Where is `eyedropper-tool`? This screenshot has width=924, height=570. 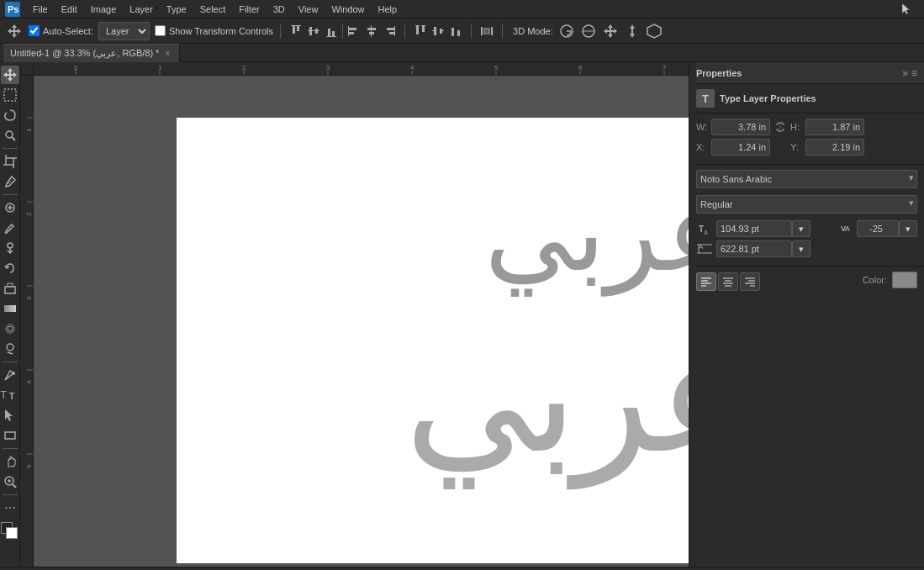
eyedropper-tool is located at coordinates (10, 182).